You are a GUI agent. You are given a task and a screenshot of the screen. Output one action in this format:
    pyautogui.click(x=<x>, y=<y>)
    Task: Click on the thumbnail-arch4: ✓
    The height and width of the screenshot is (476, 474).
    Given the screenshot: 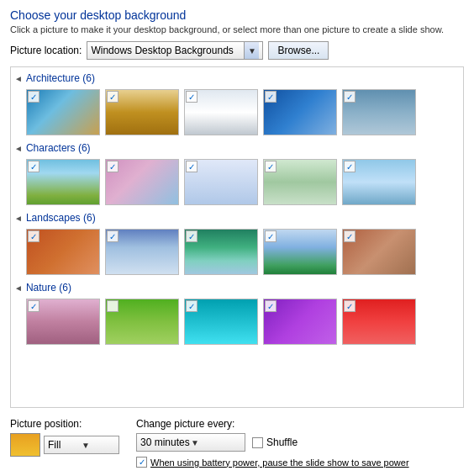 What is the action you would take?
    pyautogui.click(x=300, y=113)
    